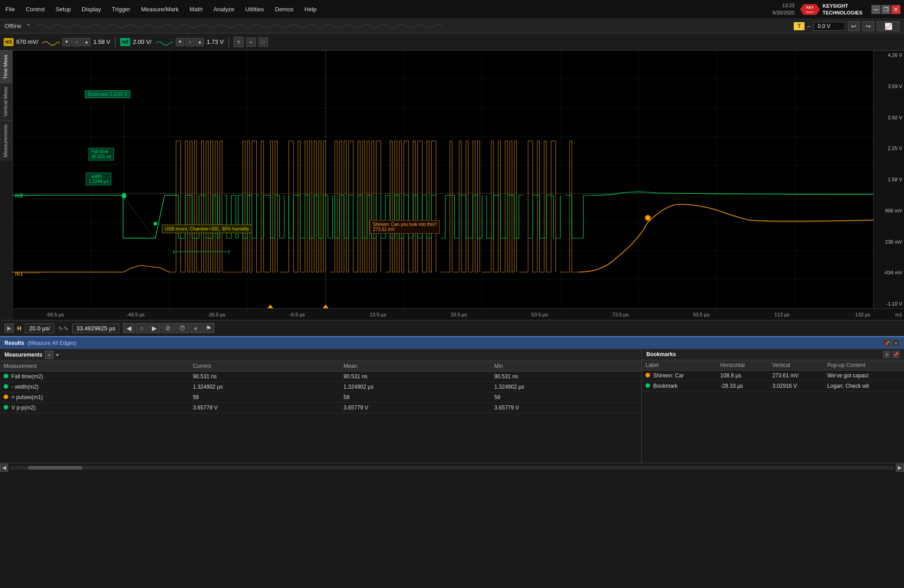 The image size is (904, 588). I want to click on bk-label-0: Shireen: Car, so click(679, 376).